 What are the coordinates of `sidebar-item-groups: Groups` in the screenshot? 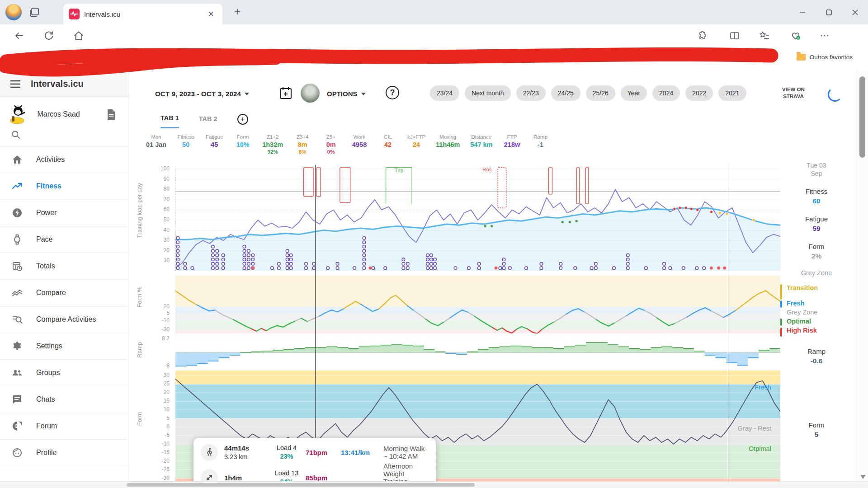 It's located at (64, 373).